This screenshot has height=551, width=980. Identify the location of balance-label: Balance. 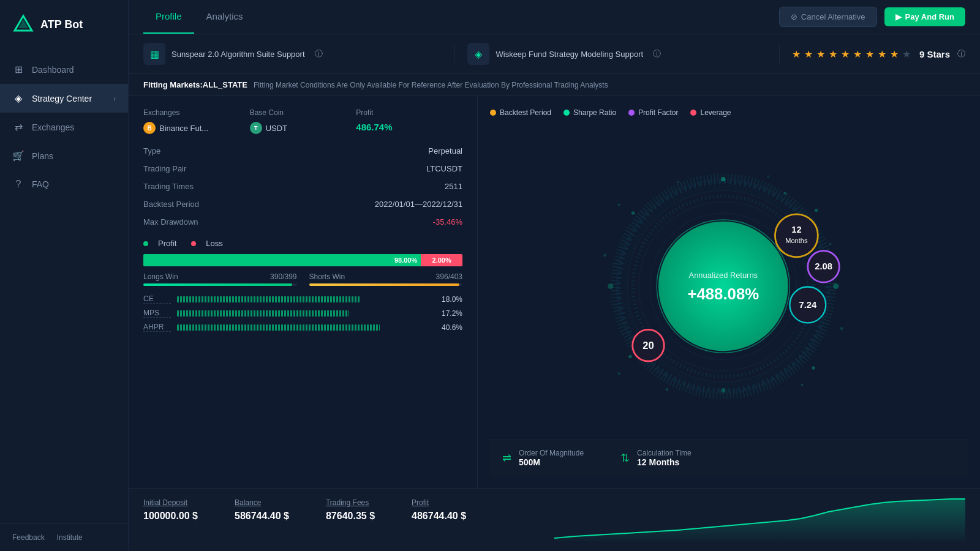
(262, 503).